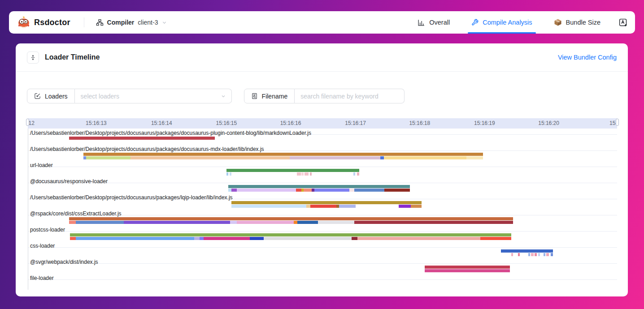  What do you see at coordinates (587, 57) in the screenshot?
I see `view-bundler-config-link: View Bundler Config` at bounding box center [587, 57].